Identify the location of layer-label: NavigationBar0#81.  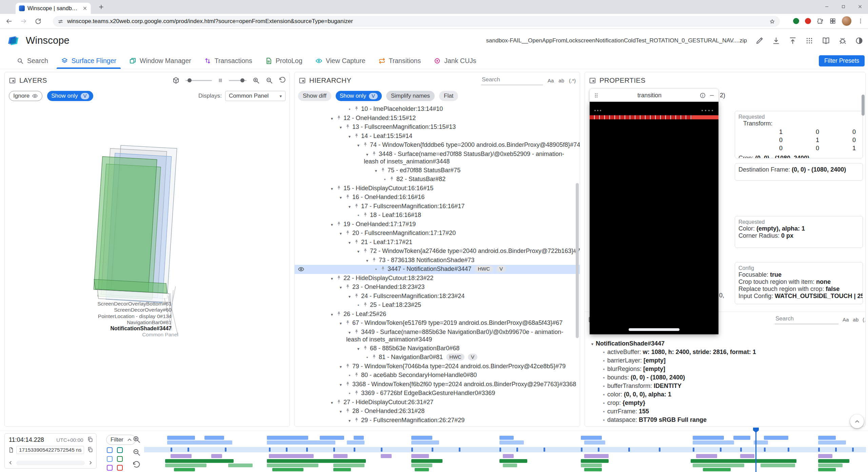
(88, 322).